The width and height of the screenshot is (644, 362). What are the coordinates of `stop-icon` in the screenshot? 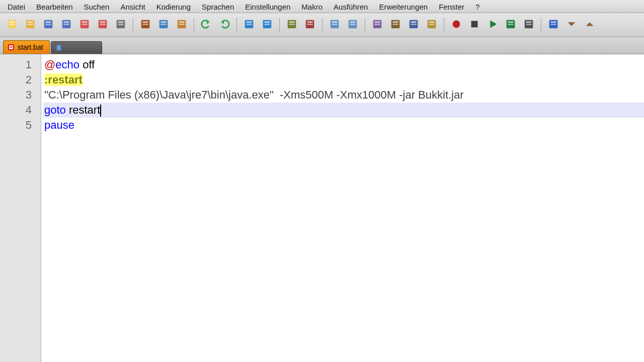 It's located at (474, 25).